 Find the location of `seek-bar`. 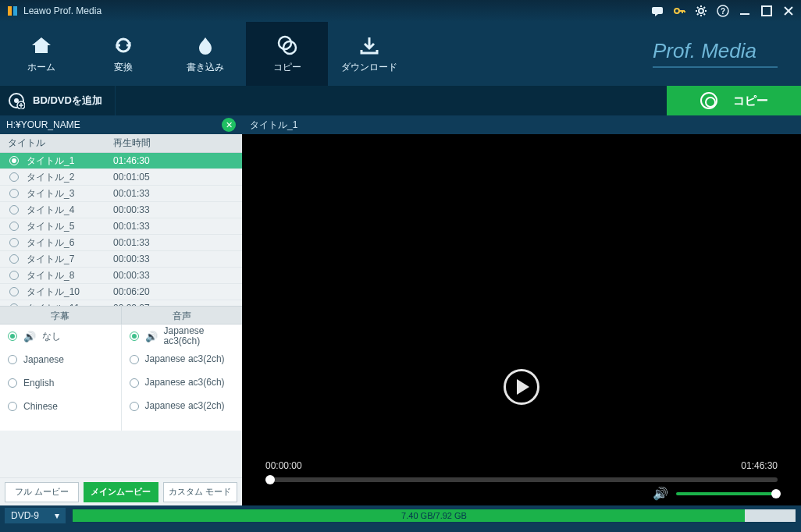

seek-bar is located at coordinates (522, 480).